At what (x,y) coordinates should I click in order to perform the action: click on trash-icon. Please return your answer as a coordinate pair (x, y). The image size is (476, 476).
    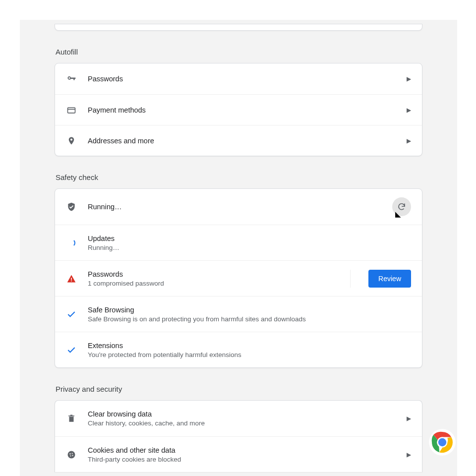
    Looking at the image, I should click on (71, 418).